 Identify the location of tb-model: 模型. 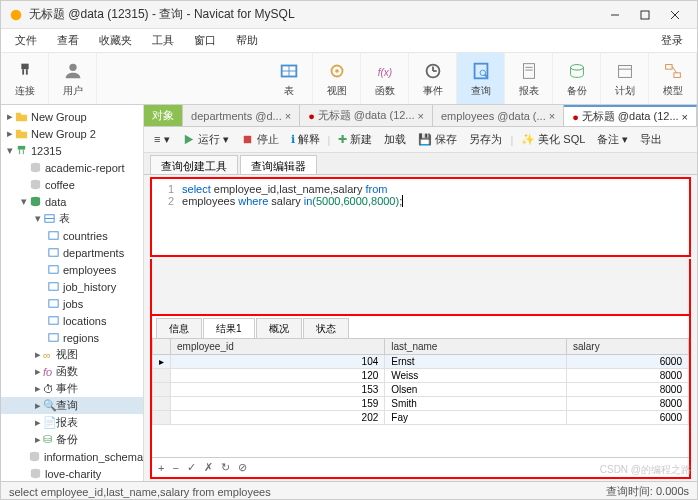
(673, 78).